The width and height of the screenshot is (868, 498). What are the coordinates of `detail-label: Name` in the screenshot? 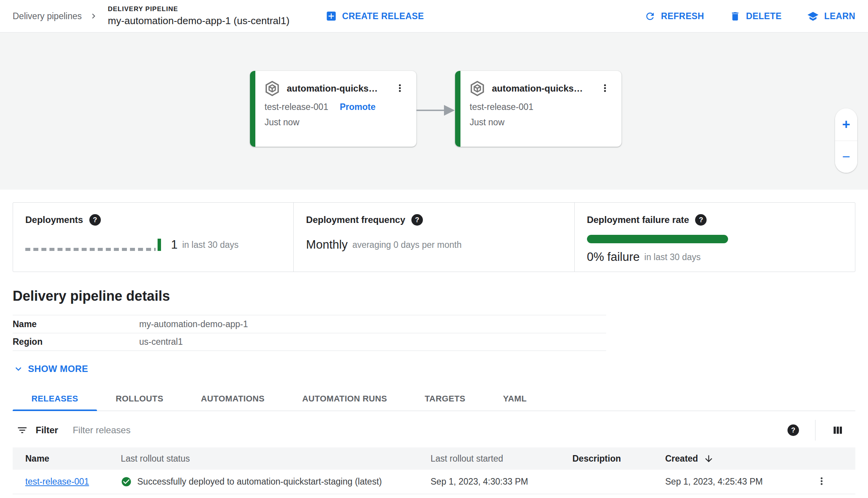 It's located at (76, 324).